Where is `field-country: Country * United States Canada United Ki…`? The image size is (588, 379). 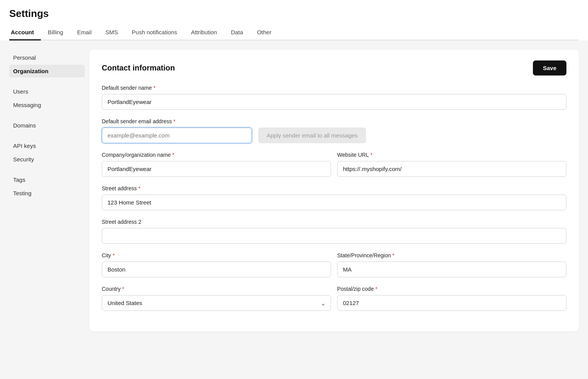 field-country: Country * United States Canada United Ki… is located at coordinates (217, 298).